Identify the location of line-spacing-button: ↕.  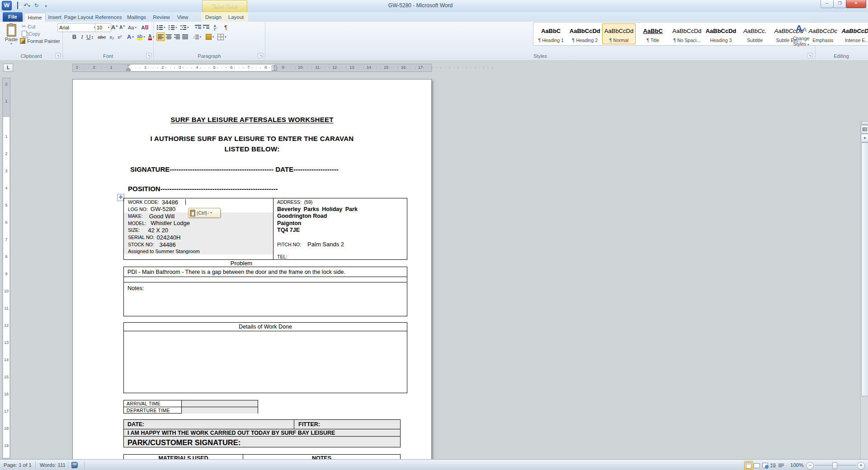
(197, 37).